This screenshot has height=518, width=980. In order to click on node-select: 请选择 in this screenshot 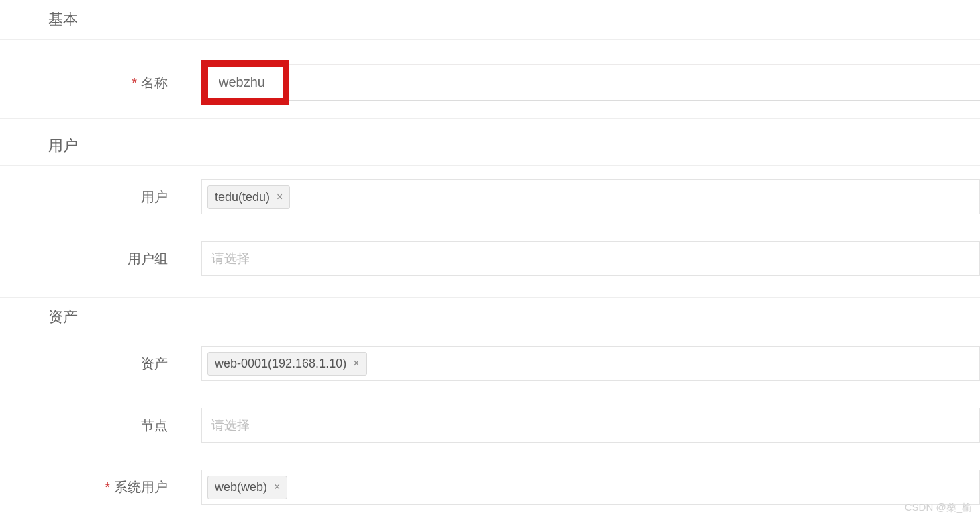, I will do `click(591, 425)`.